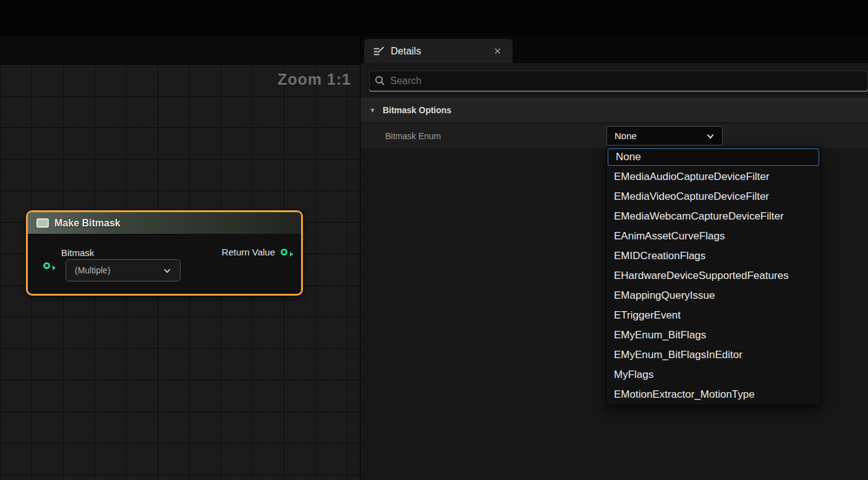 The height and width of the screenshot is (480, 868). I want to click on dropdown-item: EMotionExtractor_MotionType, so click(713, 395).